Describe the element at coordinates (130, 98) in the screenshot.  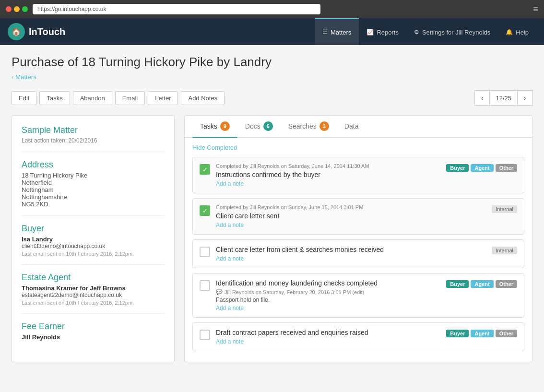
I see `email-button: Email` at that location.